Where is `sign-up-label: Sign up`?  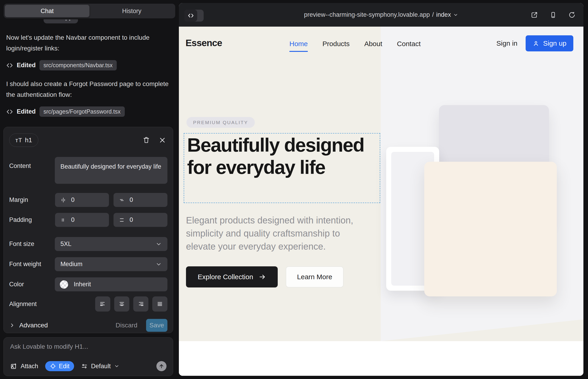
sign-up-label: Sign up is located at coordinates (555, 43).